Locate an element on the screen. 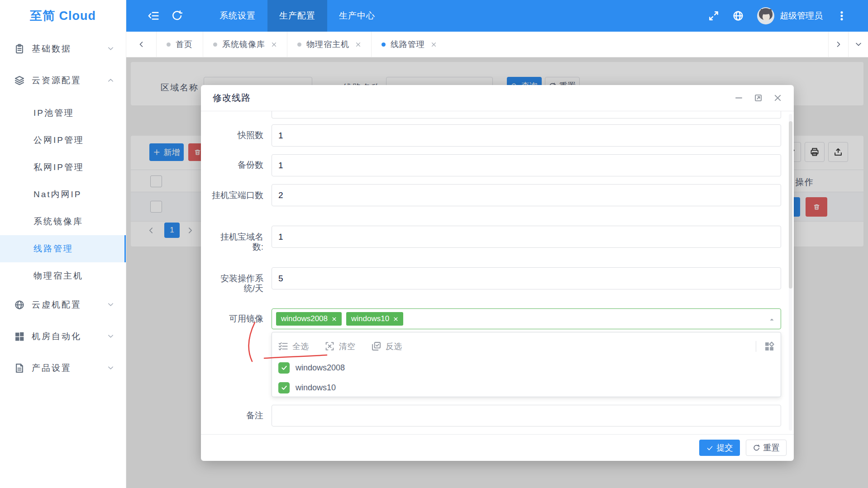 The image size is (868, 488). modal-footer: 提交 重置 is located at coordinates (497, 448).